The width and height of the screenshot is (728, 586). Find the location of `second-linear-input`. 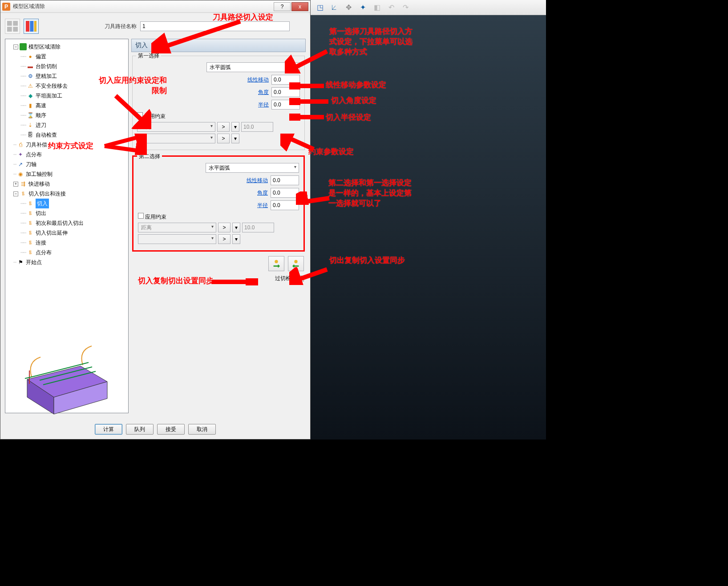

second-linear-input is located at coordinates (285, 180).